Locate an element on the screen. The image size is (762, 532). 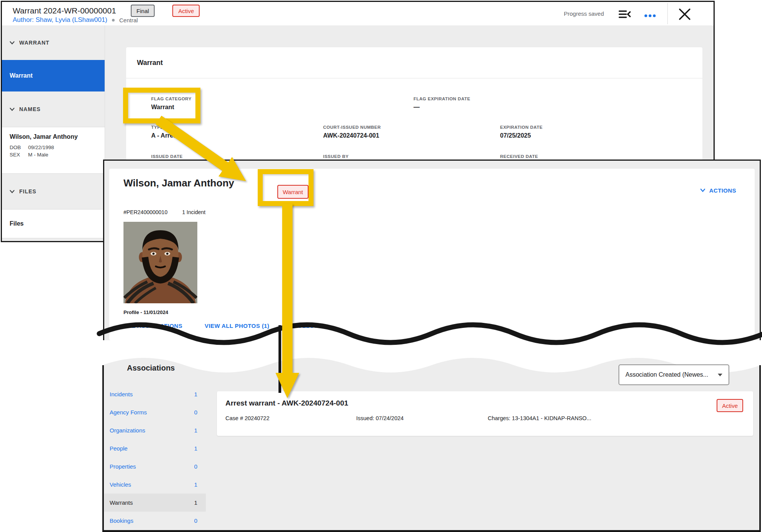
sidebar: WARRANT Warrant NAMES Wilson, Jamar Anth… is located at coordinates (53, 133).